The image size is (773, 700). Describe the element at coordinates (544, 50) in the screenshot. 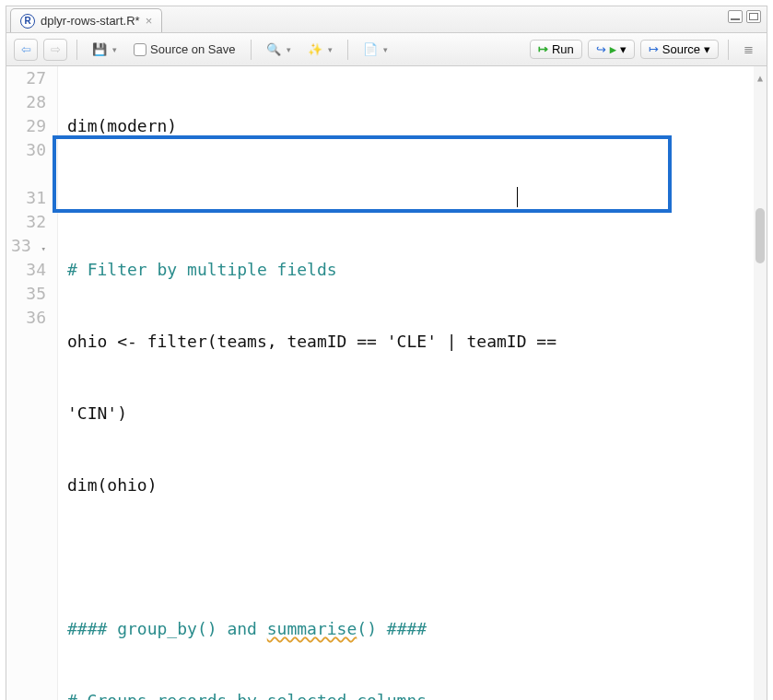

I see `run-arrow-icon: ↦` at that location.